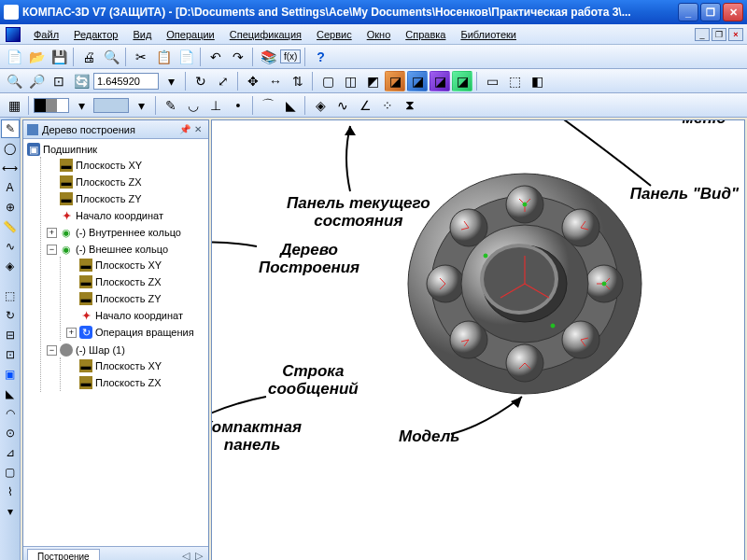 The height and width of the screenshot is (560, 747). I want to click on tree-rotation-op: +↻Операция вращения, so click(135, 332).